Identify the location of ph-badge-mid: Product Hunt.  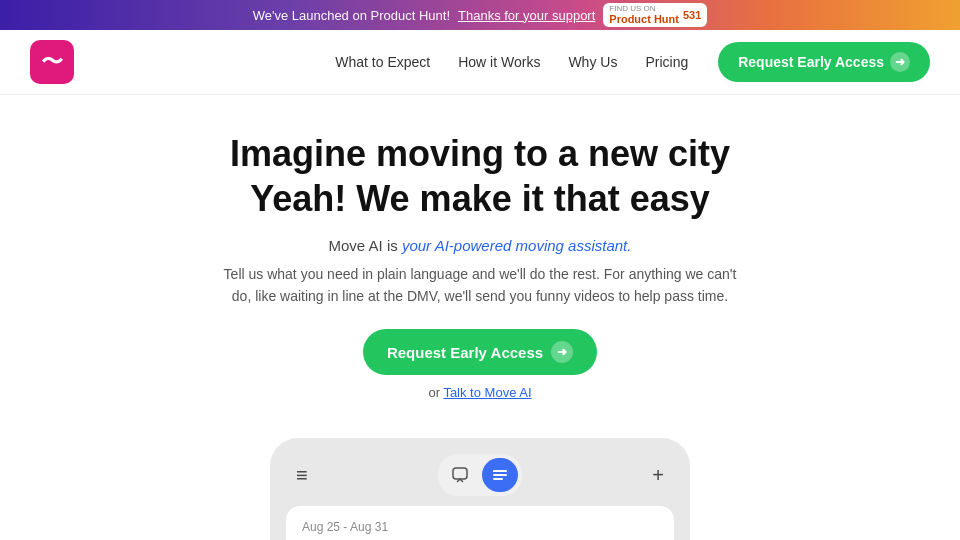
(644, 19).